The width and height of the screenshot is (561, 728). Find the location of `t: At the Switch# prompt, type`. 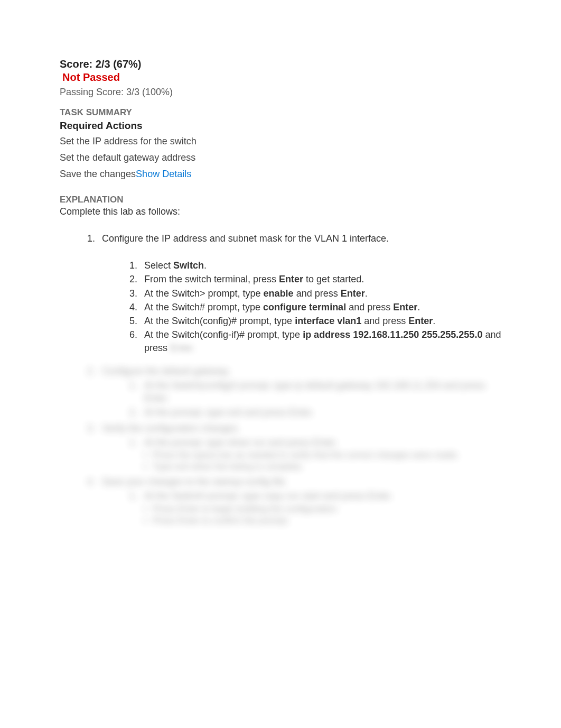

t: At the Switch# prompt, type is located at coordinates (204, 307).